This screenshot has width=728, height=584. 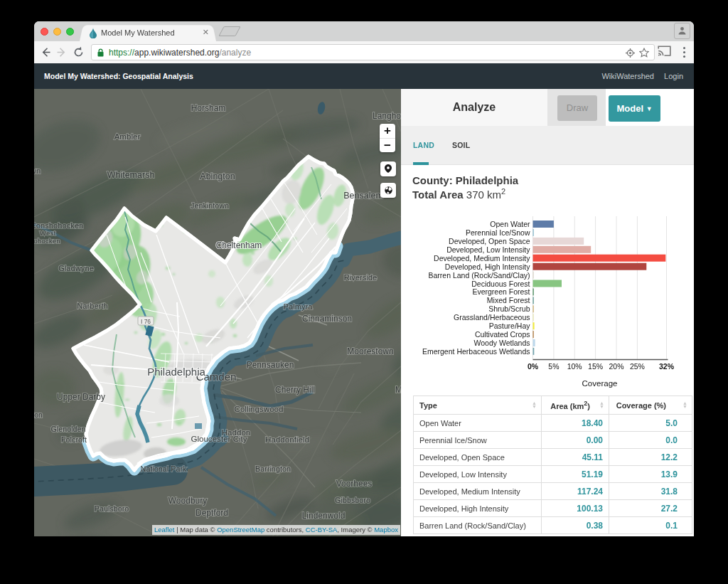 I want to click on svg-text: Coverage, so click(x=600, y=383).